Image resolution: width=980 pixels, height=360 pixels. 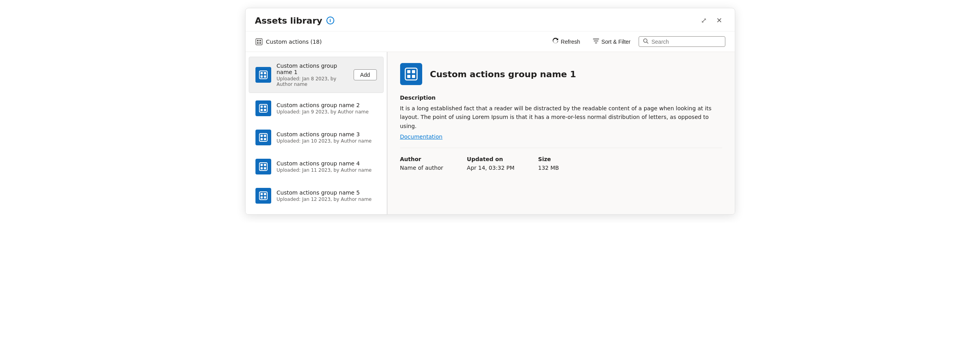 I want to click on list-item-info-2: Custom actions group name 3 Uploaded: Ja…, so click(x=327, y=137).